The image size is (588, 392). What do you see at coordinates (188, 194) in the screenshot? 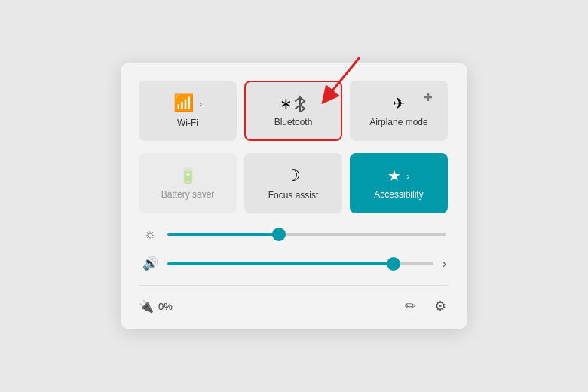
I see `battery-saver-tile-label: Battery saver` at bounding box center [188, 194].